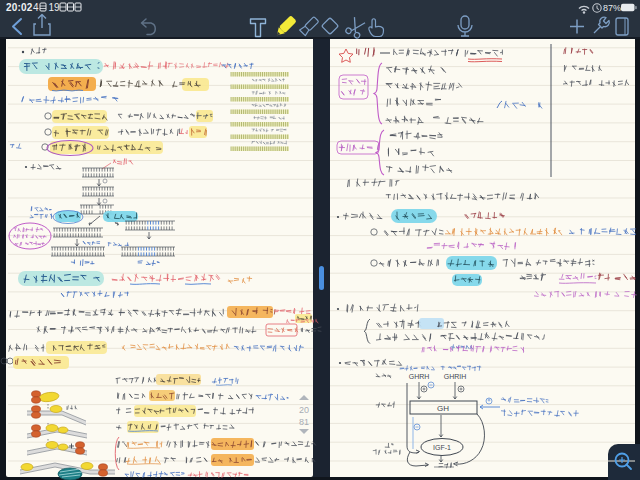 This screenshot has width=640, height=480. I want to click on svg-text: 19, so click(55, 8).